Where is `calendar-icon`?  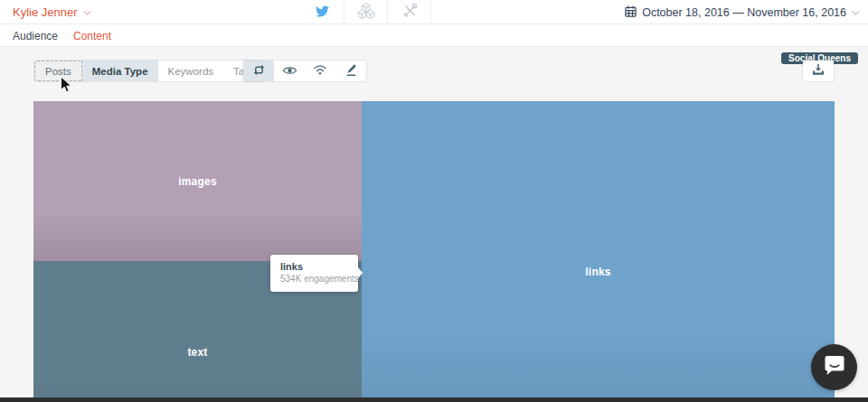
calendar-icon is located at coordinates (631, 13).